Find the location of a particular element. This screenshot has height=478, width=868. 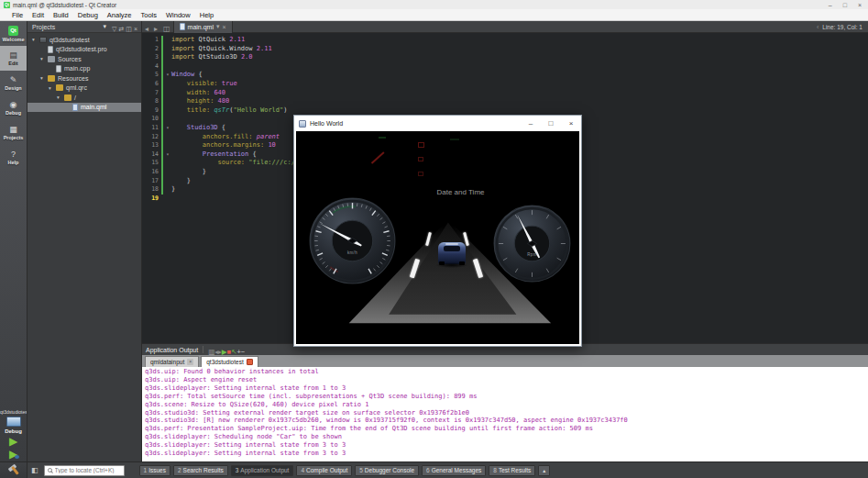

tree-item-qt3dstudiotest-pro: qt3dstudiotest.pro is located at coordinates (84, 50).